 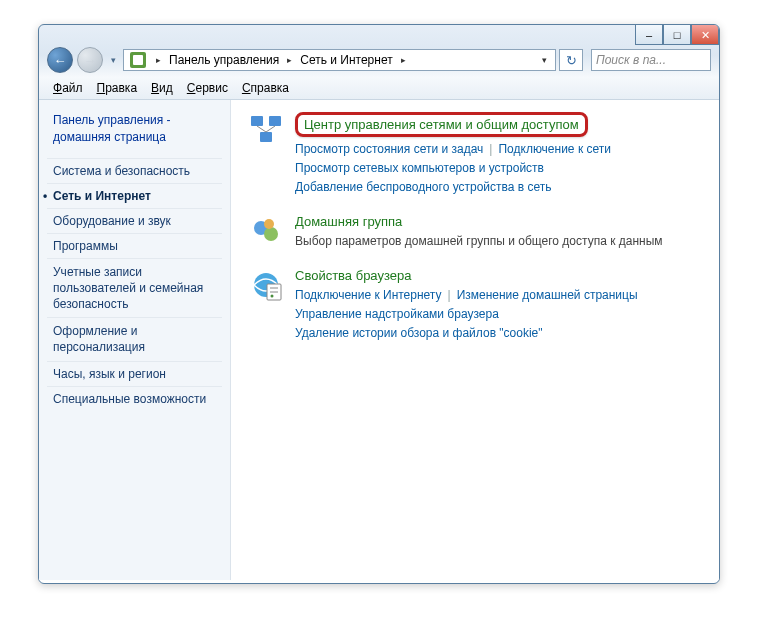 What do you see at coordinates (368, 295) in the screenshot?
I see `sublink: Подключение к Интернету` at bounding box center [368, 295].